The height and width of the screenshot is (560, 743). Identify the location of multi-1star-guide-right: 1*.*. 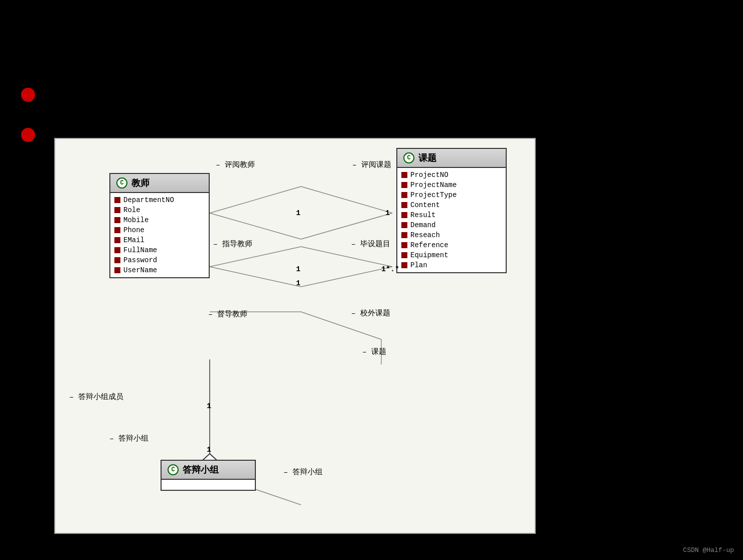
(390, 270).